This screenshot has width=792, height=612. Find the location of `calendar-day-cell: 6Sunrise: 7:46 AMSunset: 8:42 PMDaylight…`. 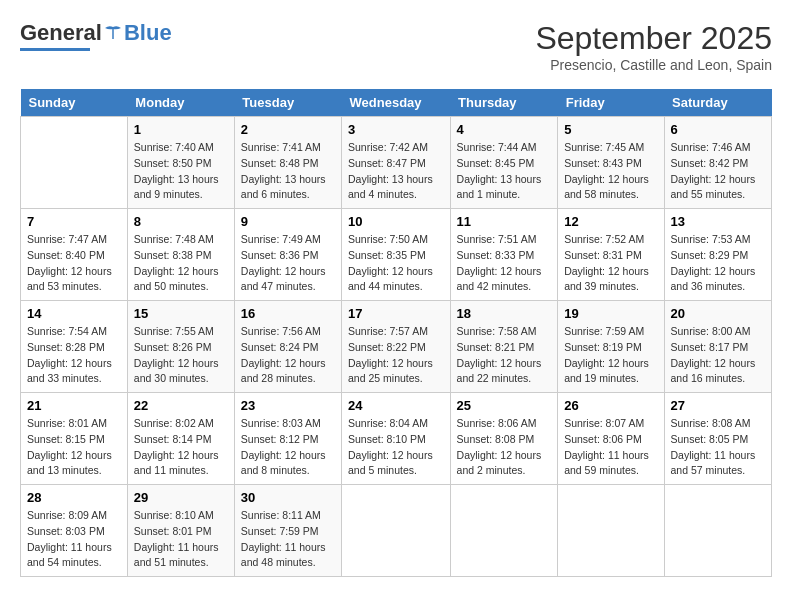

calendar-day-cell: 6Sunrise: 7:46 AMSunset: 8:42 PMDaylight… is located at coordinates (718, 163).